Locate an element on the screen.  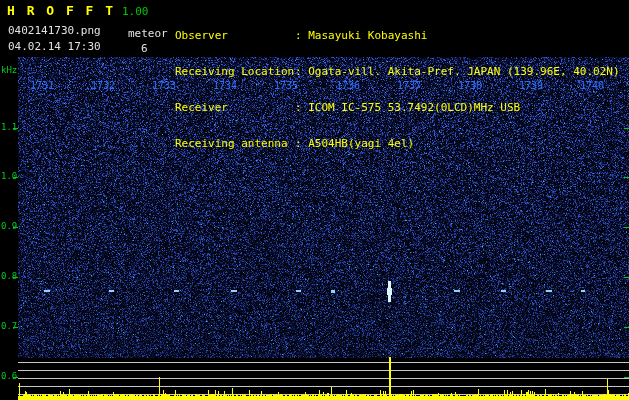
info-value: Masayuki Kobayashi is located at coordinates (368, 36).